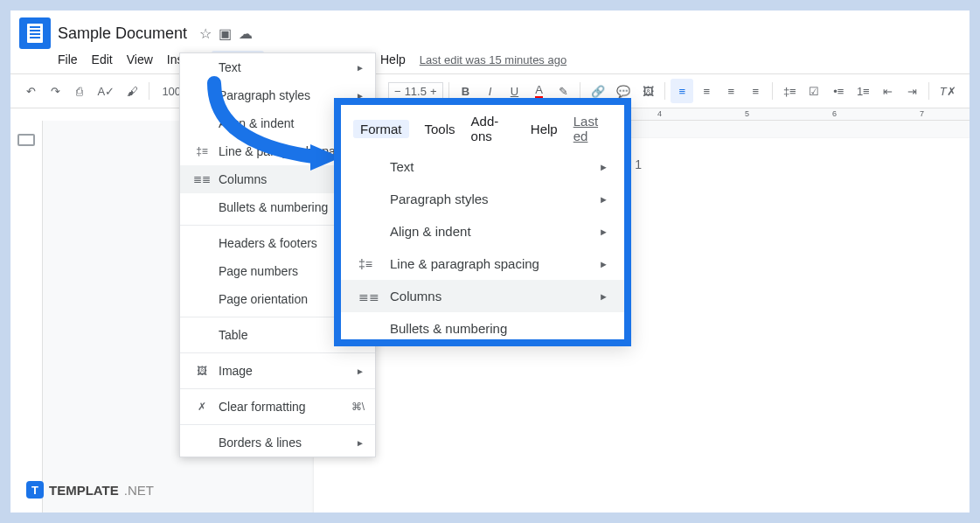  What do you see at coordinates (278, 371) in the screenshot?
I see `dd-image: 🖼Image►` at bounding box center [278, 371].